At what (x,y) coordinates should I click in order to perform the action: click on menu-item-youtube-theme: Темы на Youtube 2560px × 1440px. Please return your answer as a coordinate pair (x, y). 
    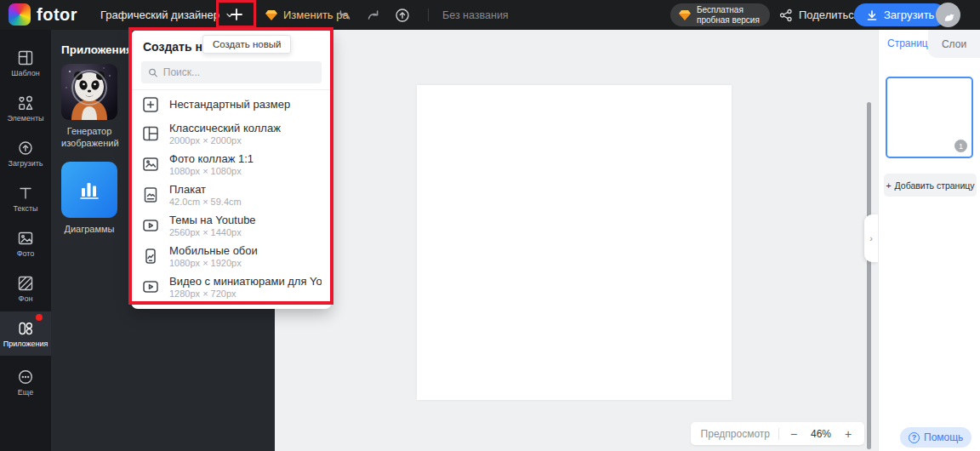
    Looking at the image, I should click on (231, 226).